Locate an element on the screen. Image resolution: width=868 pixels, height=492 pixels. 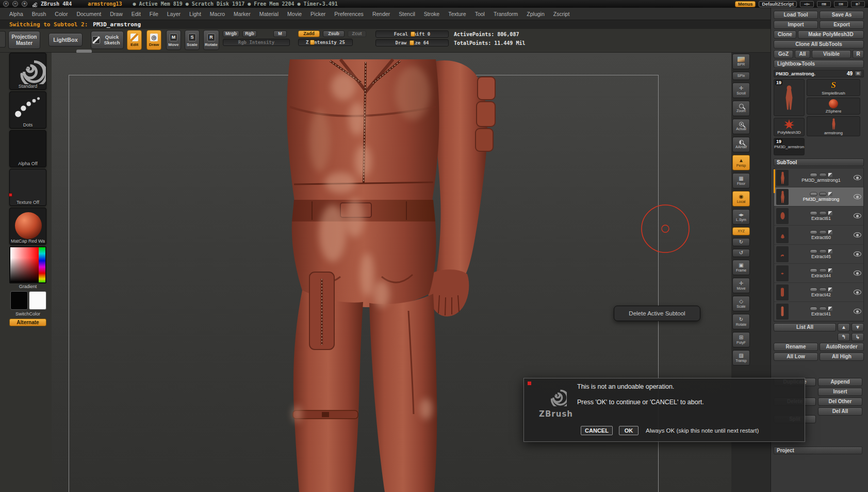
rename-button: Rename is located at coordinates (796, 347).